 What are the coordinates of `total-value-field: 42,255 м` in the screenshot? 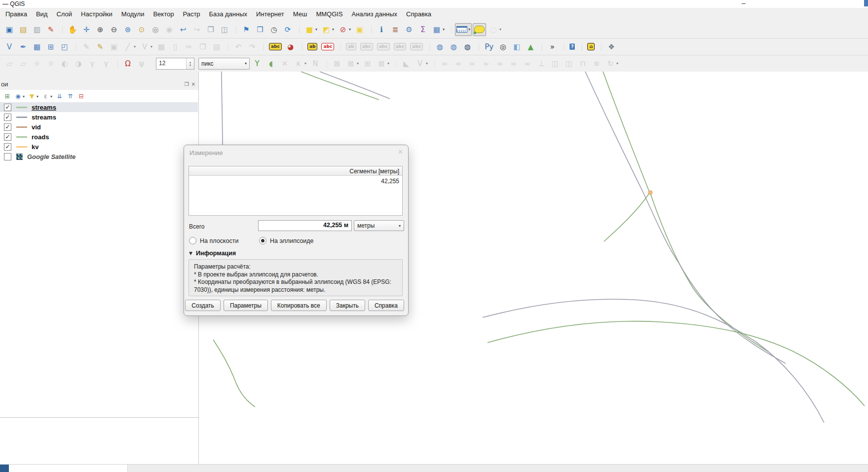 It's located at (305, 226).